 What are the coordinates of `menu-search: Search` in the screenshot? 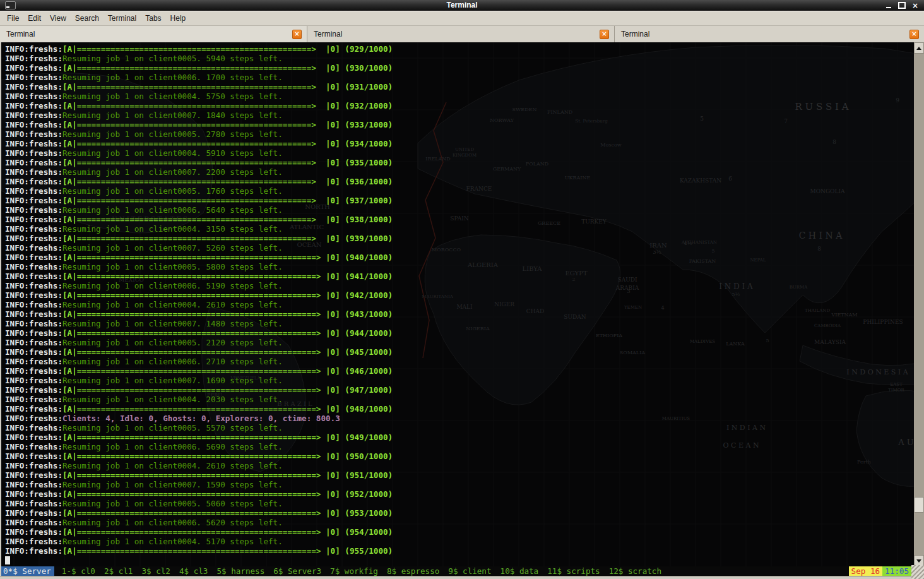 It's located at (87, 18).